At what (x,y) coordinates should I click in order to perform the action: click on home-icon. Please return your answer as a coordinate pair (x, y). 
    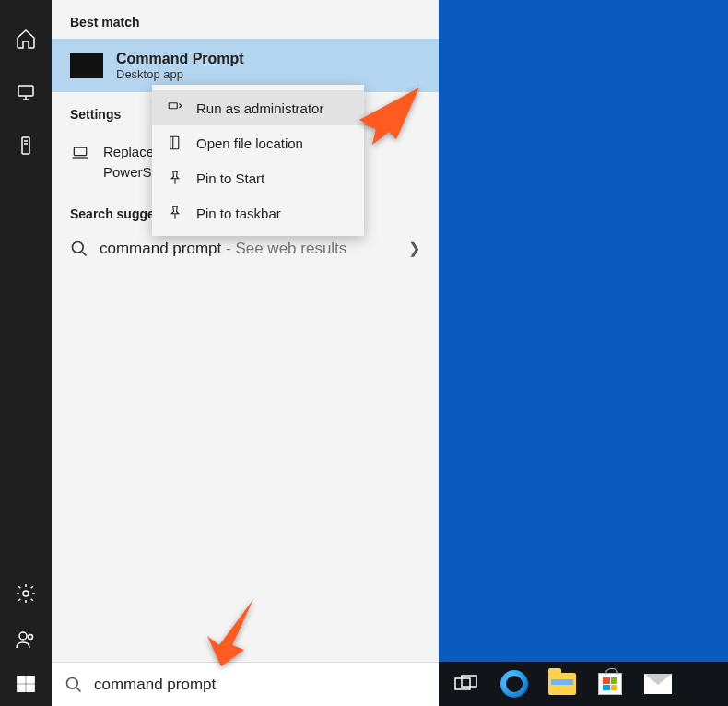
    Looking at the image, I should click on (26, 41).